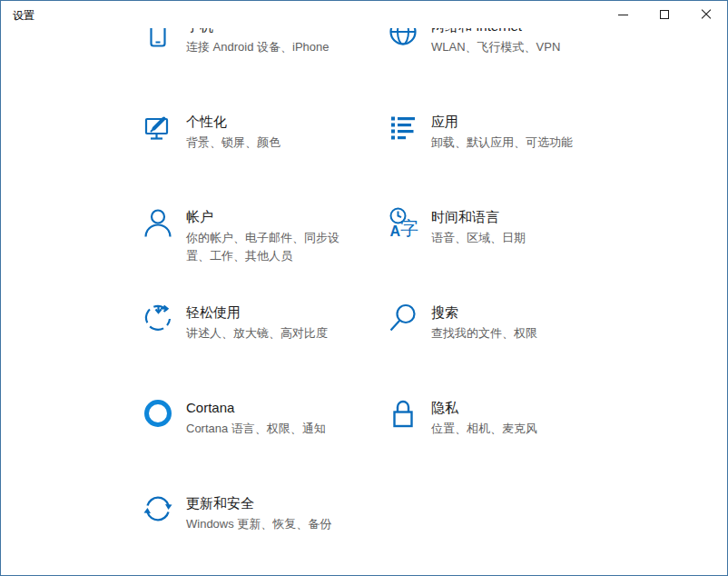 The height and width of the screenshot is (576, 728). I want to click on window-title: 设置, so click(24, 15).